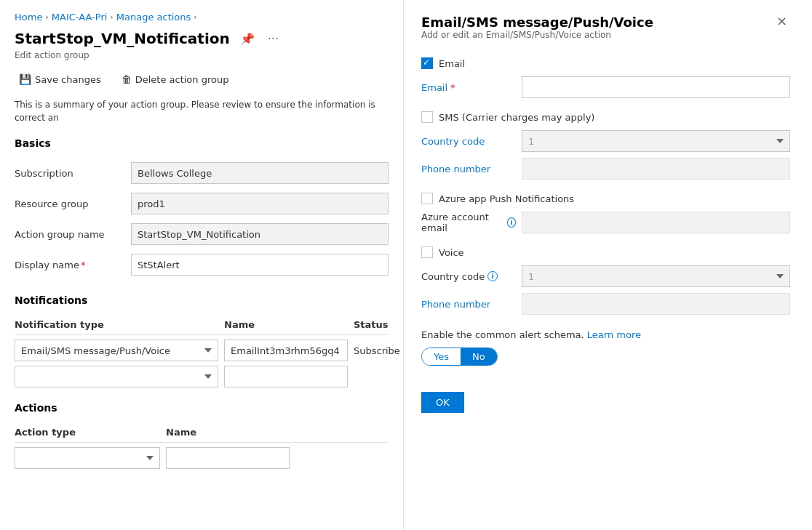 The width and height of the screenshot is (812, 530). What do you see at coordinates (202, 408) in the screenshot?
I see `actions-header: Actions` at bounding box center [202, 408].